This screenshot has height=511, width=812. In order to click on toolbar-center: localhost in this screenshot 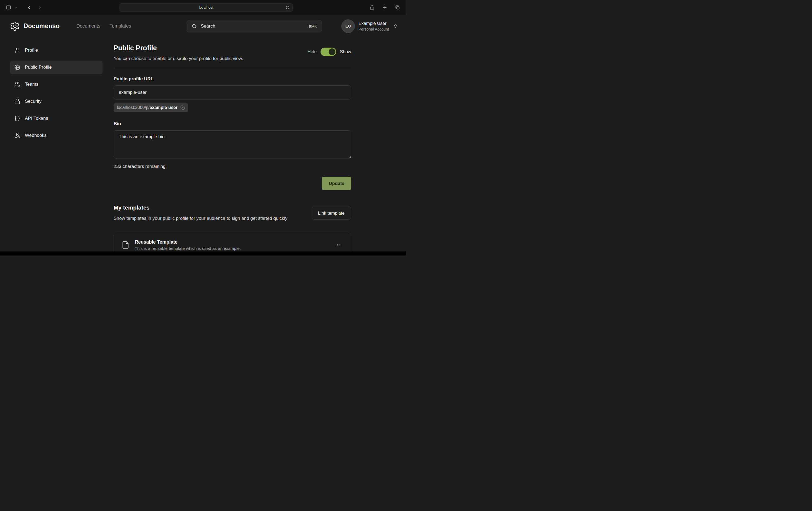, I will do `click(206, 7)`.